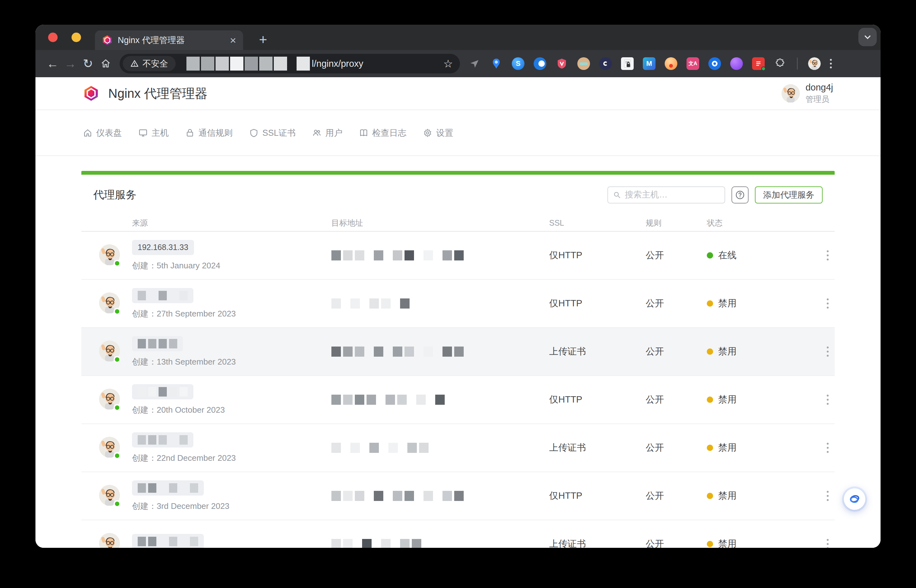 The image size is (916, 588). Describe the element at coordinates (263, 40) in the screenshot. I see `new-tab-button: +` at that location.